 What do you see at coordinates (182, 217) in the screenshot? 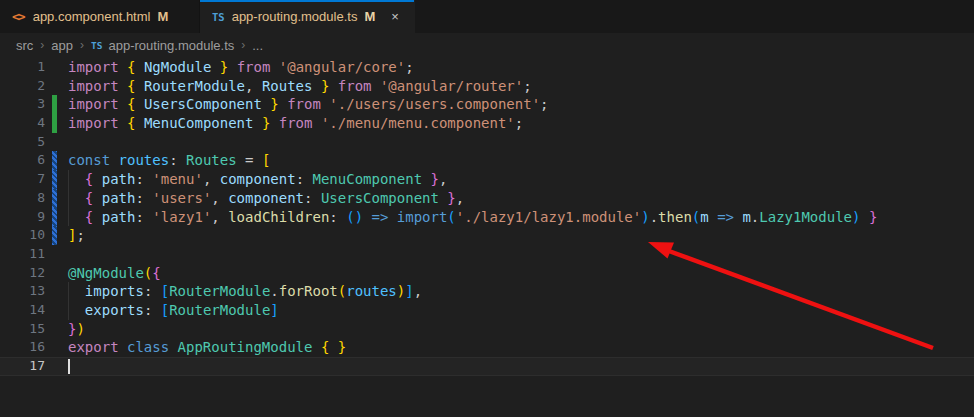
I see `token: 'lazy1'` at bounding box center [182, 217].